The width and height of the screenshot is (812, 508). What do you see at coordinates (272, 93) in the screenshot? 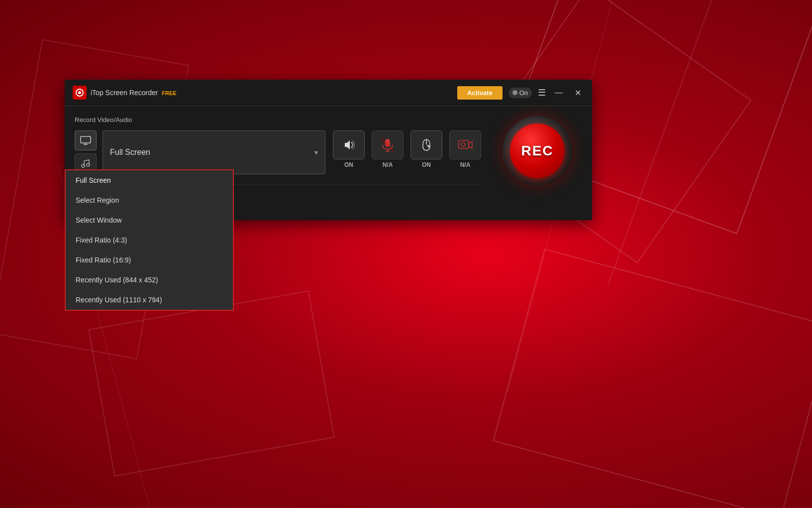
I see `app-title: iTop Screen Recorder FREE` at bounding box center [272, 93].